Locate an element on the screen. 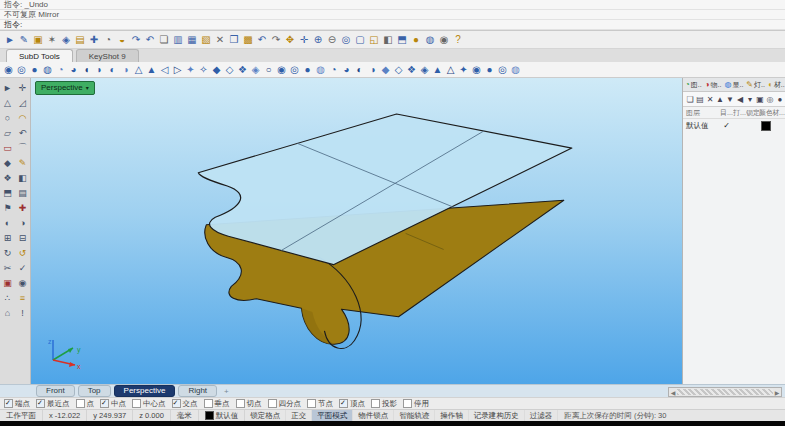 The width and height of the screenshot is (785, 426). palette-tool-icon: ⬒ is located at coordinates (8, 192).